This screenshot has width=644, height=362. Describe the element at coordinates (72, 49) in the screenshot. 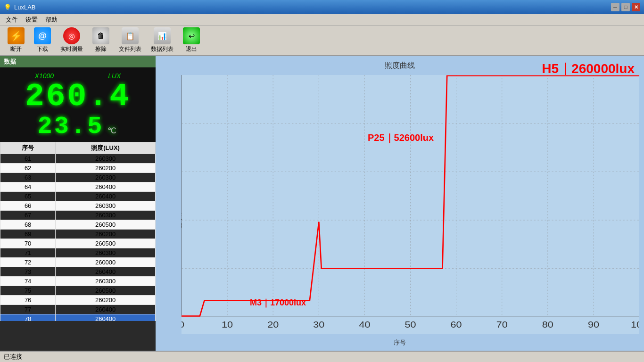

I see `realtime-label: 实时测量` at that location.